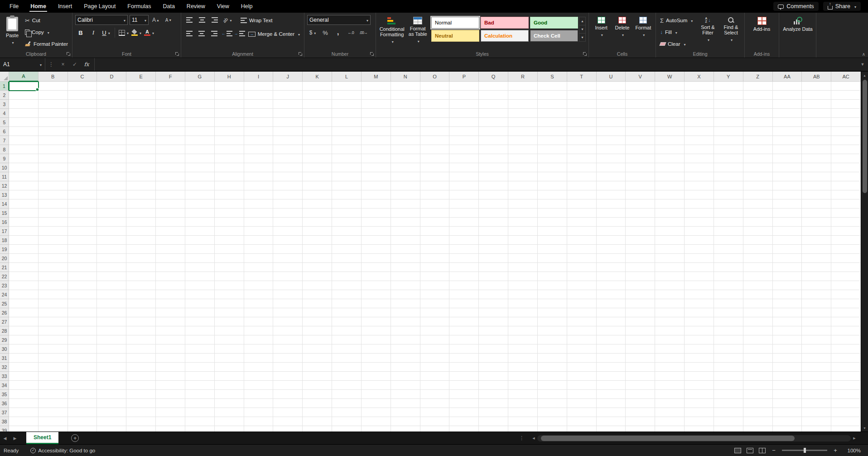 This screenshot has width=868, height=456. I want to click on cell-b10, so click(53, 168).